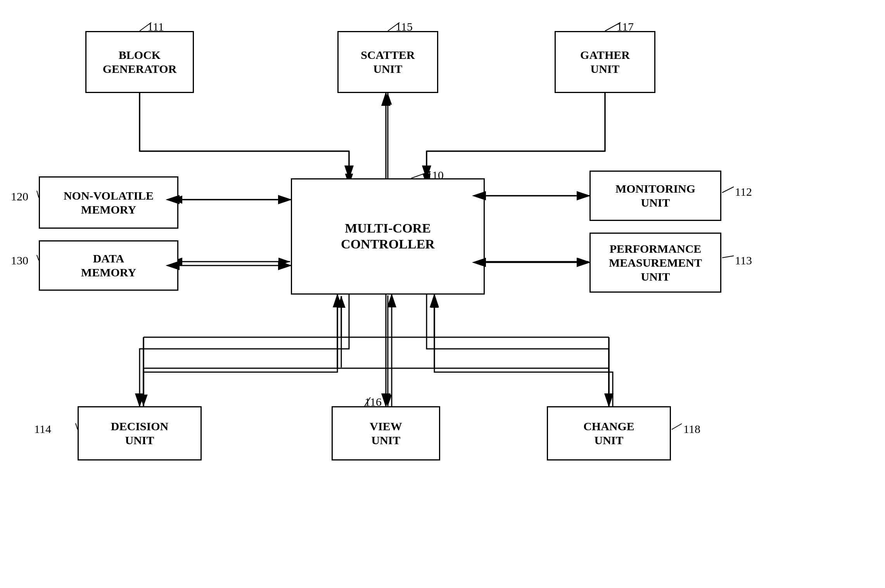  What do you see at coordinates (109, 266) in the screenshot?
I see `data-memory-box: DATAMEMORY` at bounding box center [109, 266].